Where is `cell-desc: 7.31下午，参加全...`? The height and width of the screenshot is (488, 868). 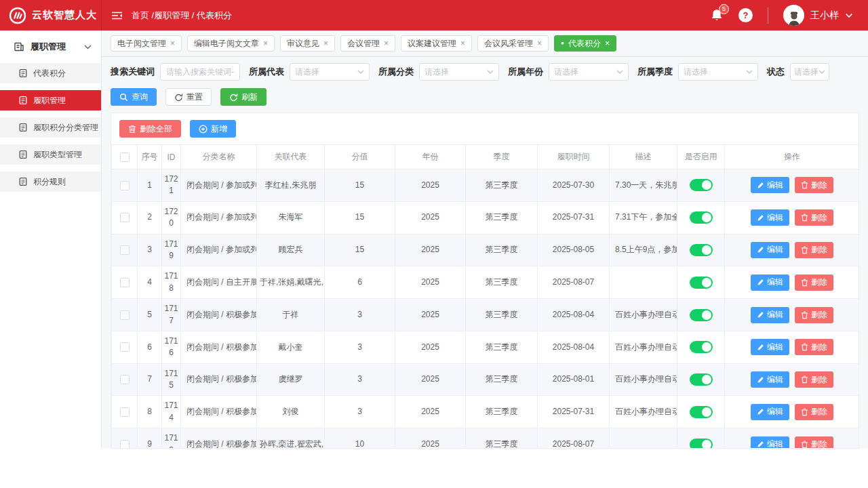
cell-desc: 7.31下午，参加全... is located at coordinates (644, 218).